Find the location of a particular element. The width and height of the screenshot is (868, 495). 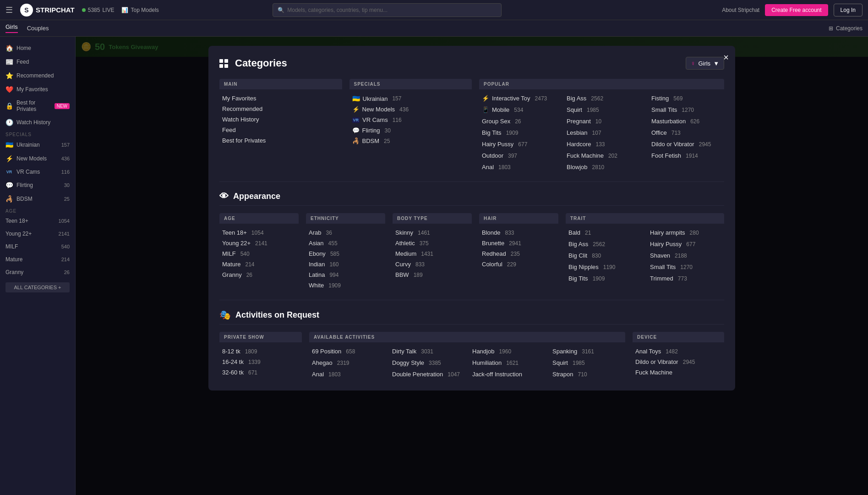

cat-item-handjob: Handjob1960 is located at coordinates (508, 351).